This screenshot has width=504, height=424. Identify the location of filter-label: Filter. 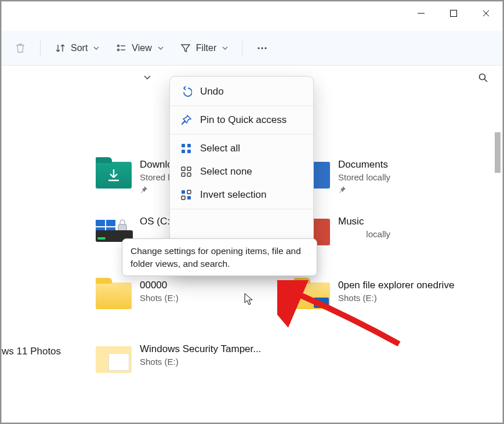
(206, 48).